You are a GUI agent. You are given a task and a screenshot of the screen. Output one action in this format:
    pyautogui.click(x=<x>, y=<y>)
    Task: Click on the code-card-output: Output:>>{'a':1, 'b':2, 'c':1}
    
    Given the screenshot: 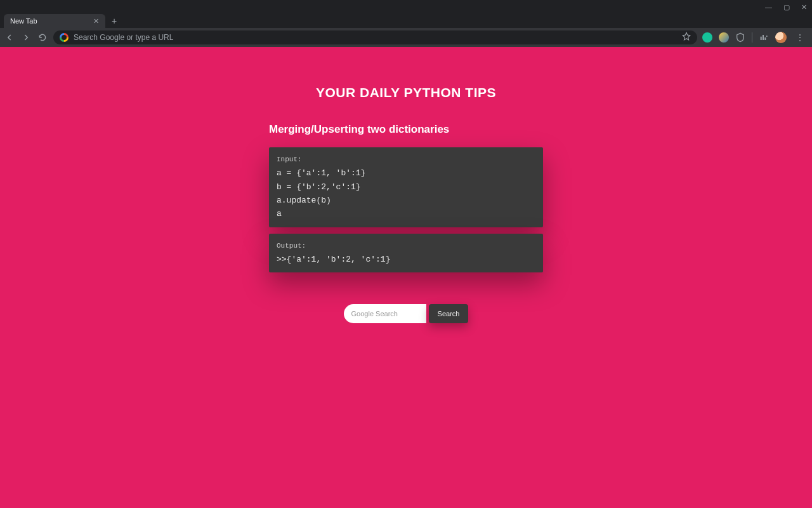 What is the action you would take?
    pyautogui.click(x=406, y=253)
    